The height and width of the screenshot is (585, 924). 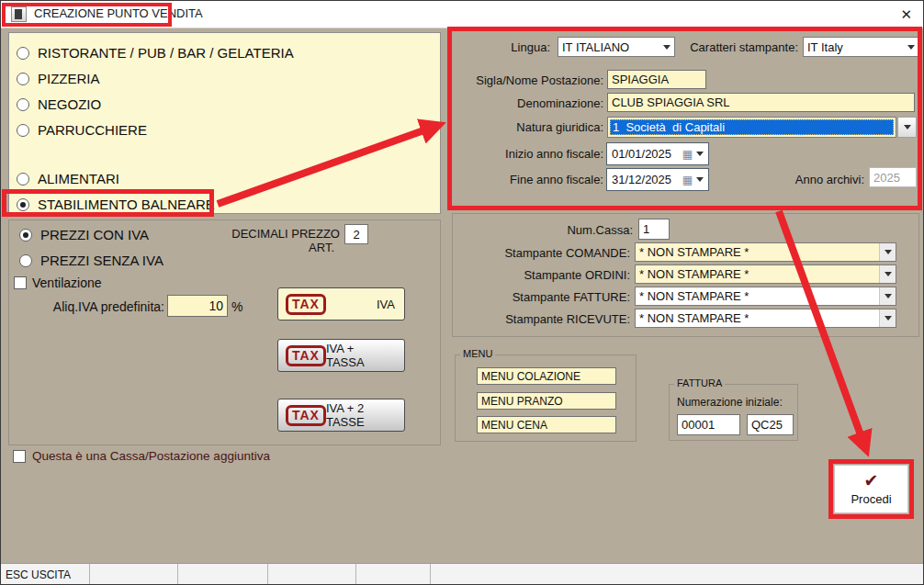 What do you see at coordinates (141, 456) in the screenshot?
I see `cassa-aggiuntiva-row: Questa è una Cassa/Postazione aggiuntiva` at bounding box center [141, 456].